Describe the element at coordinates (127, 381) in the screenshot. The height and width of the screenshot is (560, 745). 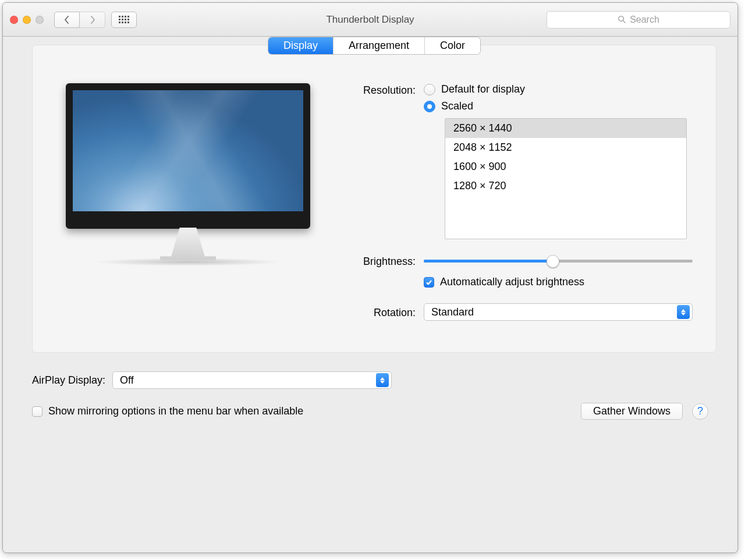
I see `airplay-value: Off` at that location.